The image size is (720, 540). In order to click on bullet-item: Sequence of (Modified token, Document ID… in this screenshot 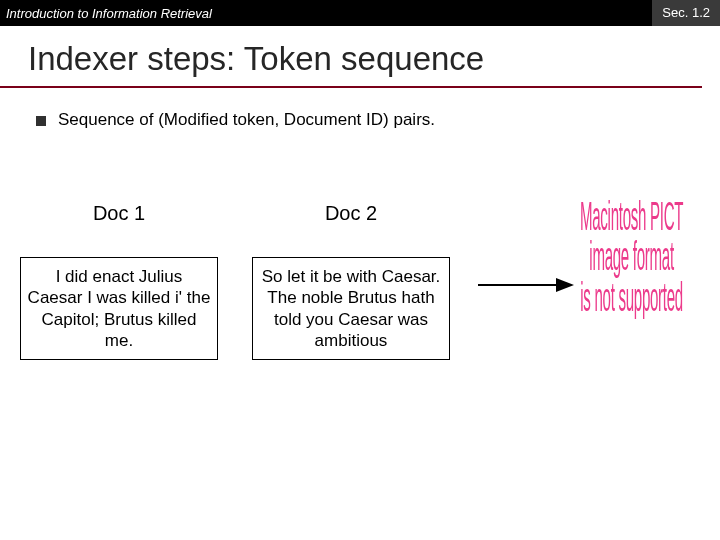, I will do `click(360, 109)`.